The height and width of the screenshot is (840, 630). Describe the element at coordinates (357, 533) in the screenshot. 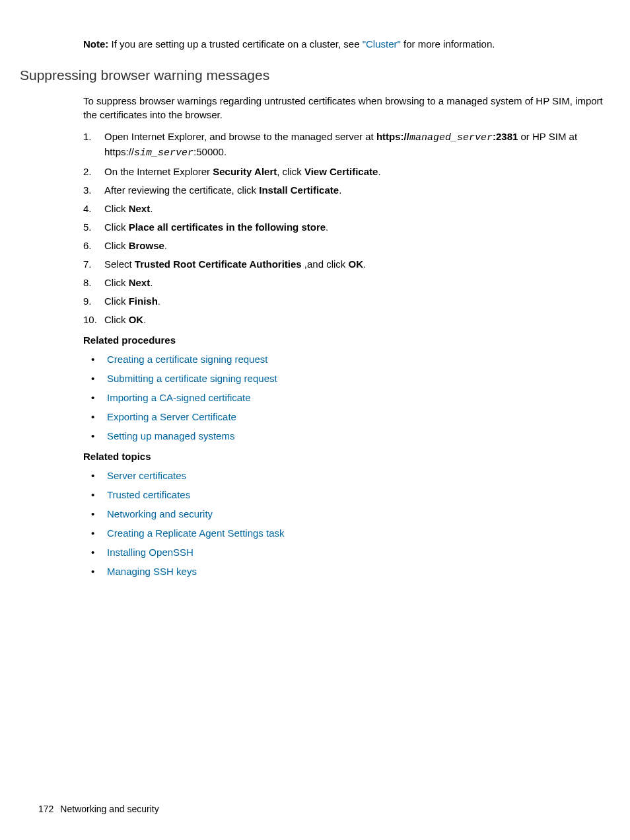

I see `list-item: Creating a Replicate Agent Settings task` at that location.